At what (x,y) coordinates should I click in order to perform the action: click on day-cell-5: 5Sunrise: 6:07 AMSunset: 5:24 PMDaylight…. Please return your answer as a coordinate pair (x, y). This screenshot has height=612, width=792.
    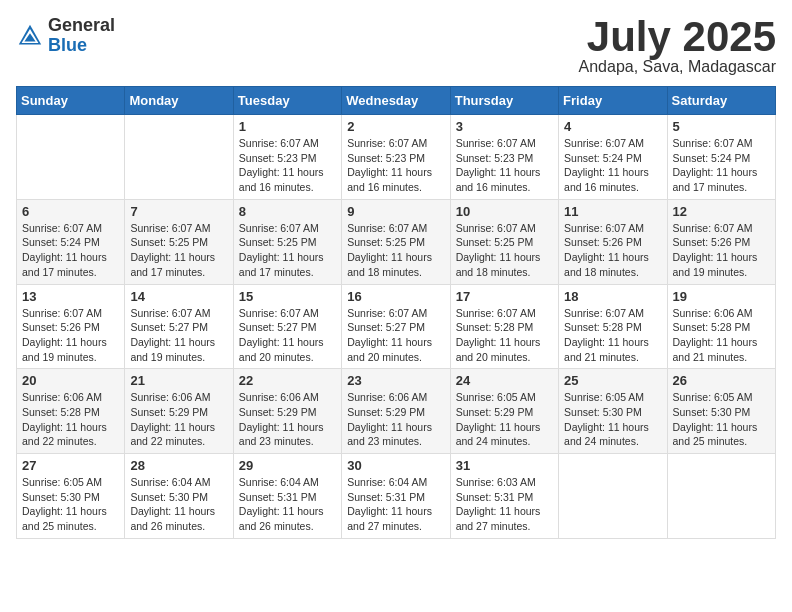
    Looking at the image, I should click on (721, 158).